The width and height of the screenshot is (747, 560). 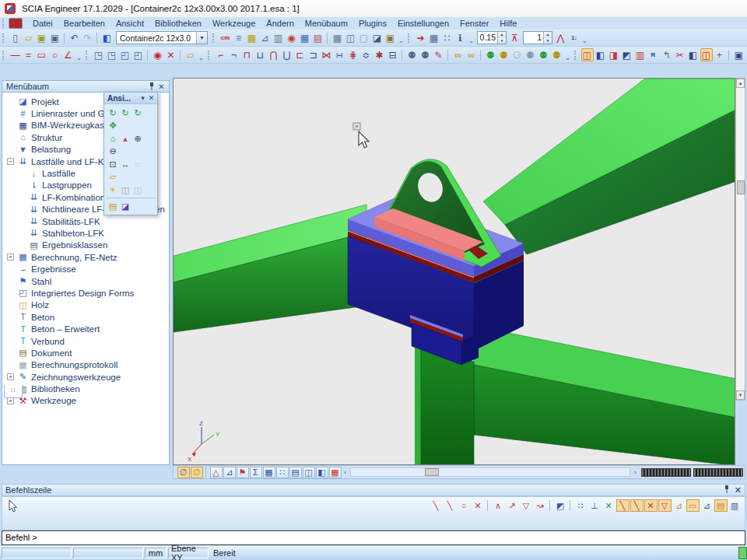 I want to click on protocol-icon: ▢, so click(x=364, y=37).